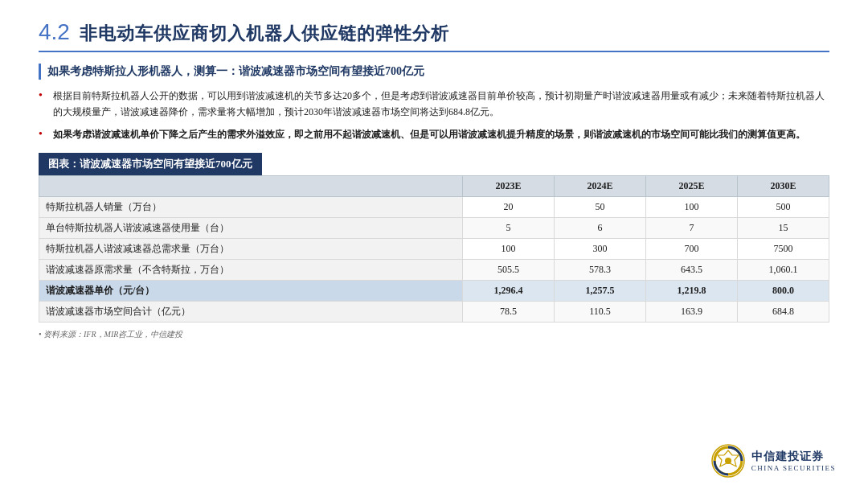 This screenshot has height=489, width=868. What do you see at coordinates (600, 249) in the screenshot?
I see `table-cell-value: 300` at bounding box center [600, 249].